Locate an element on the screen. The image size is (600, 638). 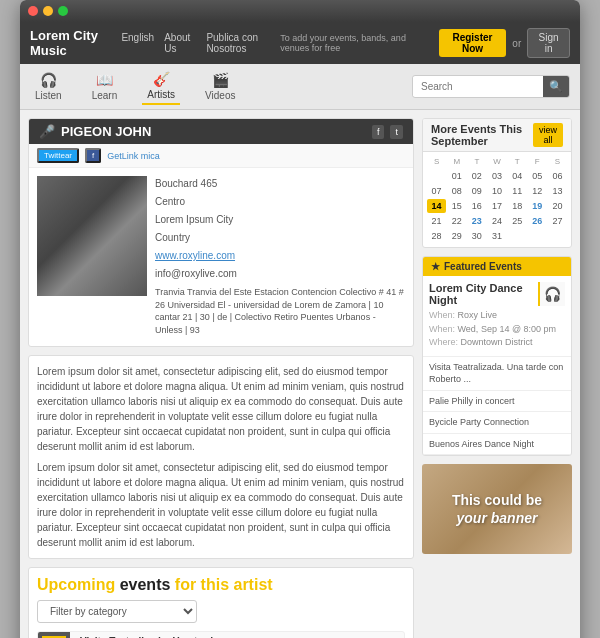
nav-videos-label: Videos is located at coordinates (220, 96).